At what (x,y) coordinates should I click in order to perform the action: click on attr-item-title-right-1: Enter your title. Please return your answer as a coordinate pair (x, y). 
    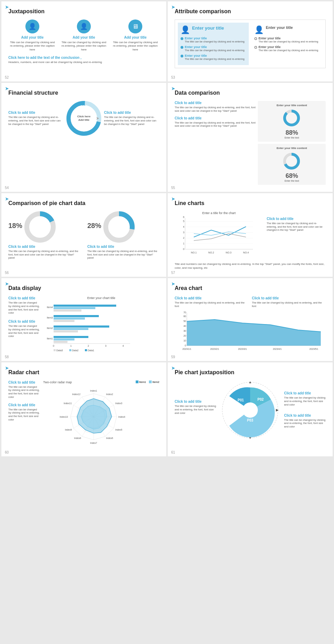
    Looking at the image, I should click on (288, 38).